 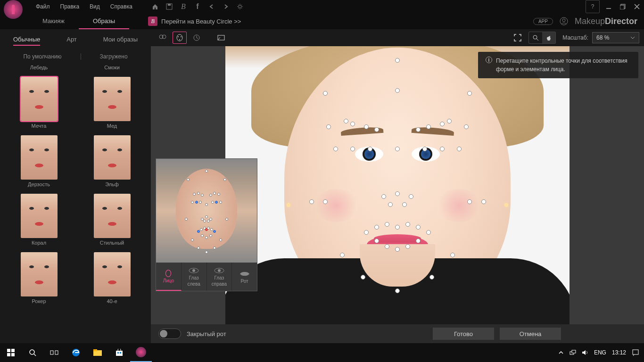 What do you see at coordinates (95, 7) in the screenshot?
I see `menu-view: Вид` at bounding box center [95, 7].